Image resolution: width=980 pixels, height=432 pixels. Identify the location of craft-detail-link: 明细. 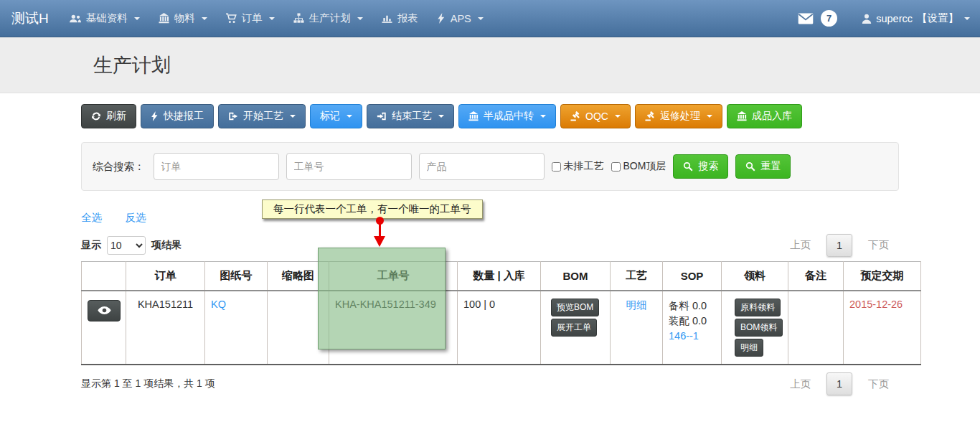
(637, 305).